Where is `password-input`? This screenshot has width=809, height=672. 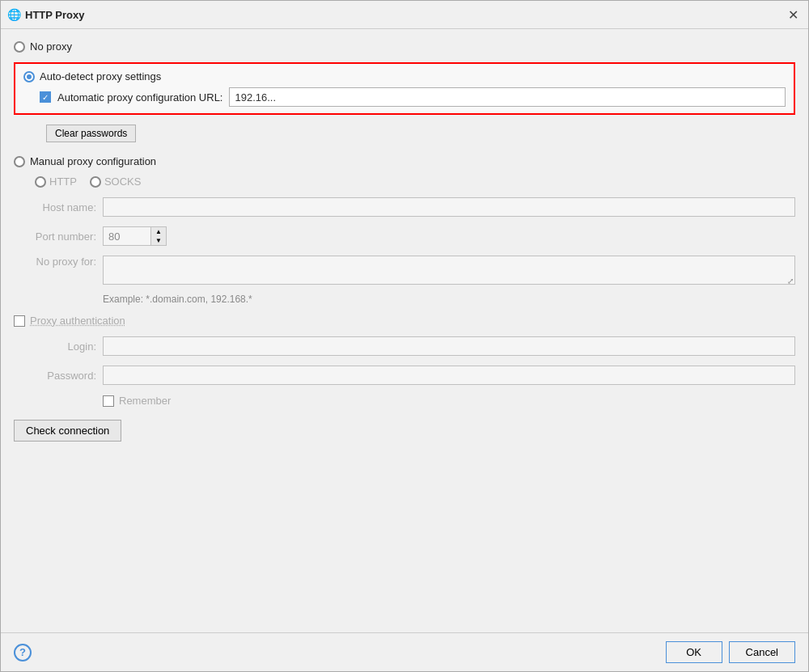 password-input is located at coordinates (449, 375).